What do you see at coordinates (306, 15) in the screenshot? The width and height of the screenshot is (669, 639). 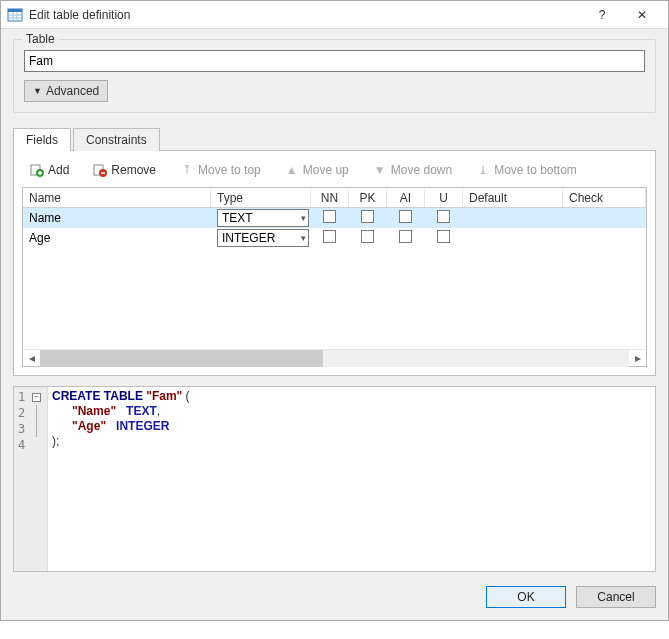 I see `dialog-title: Edit table definition` at bounding box center [306, 15].